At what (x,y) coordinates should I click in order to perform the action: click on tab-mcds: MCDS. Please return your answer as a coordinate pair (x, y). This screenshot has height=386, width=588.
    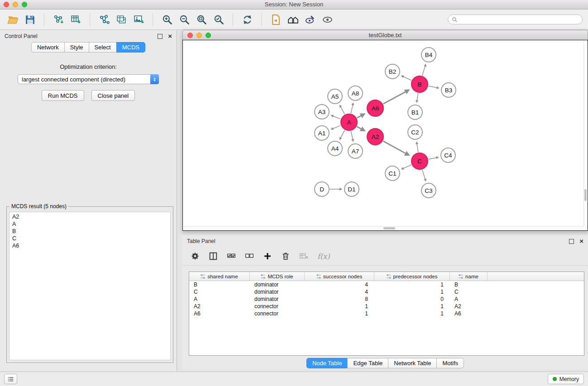
    Looking at the image, I should click on (131, 47).